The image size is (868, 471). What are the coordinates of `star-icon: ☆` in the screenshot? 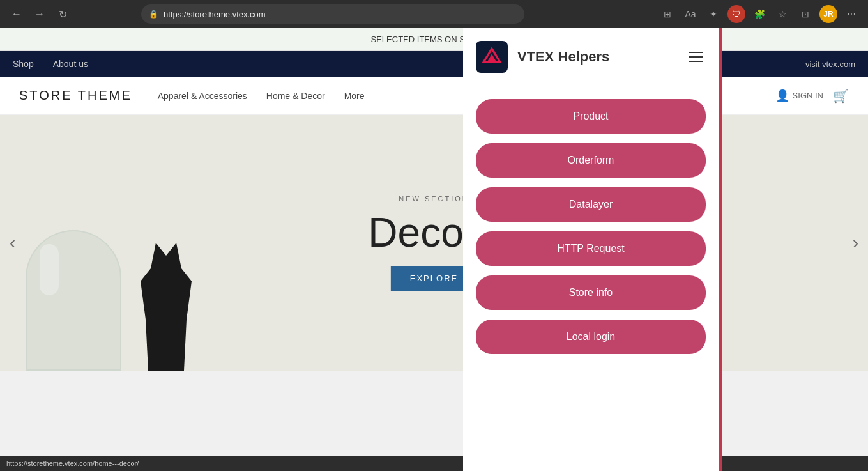 It's located at (782, 14).